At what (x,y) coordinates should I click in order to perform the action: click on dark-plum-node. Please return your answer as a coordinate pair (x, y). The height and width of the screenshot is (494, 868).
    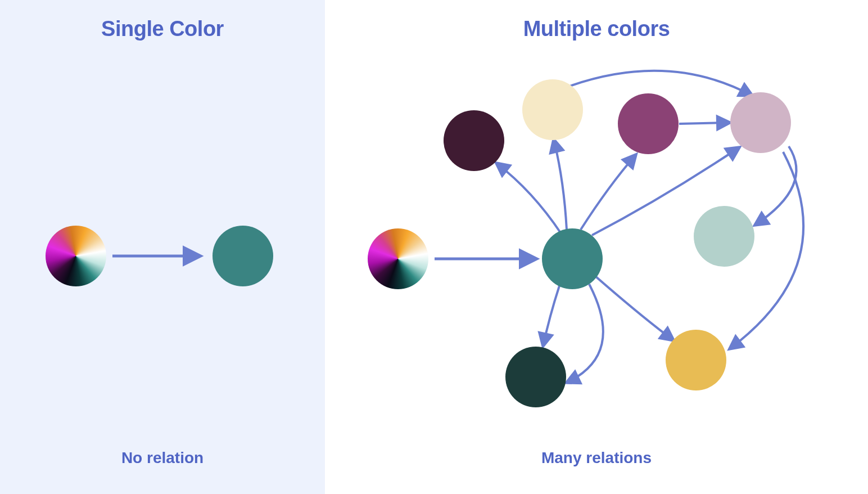
    Looking at the image, I should click on (474, 141).